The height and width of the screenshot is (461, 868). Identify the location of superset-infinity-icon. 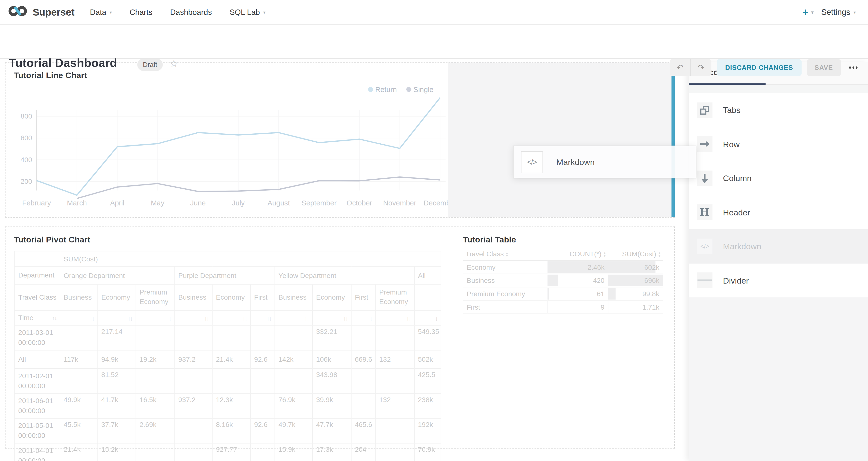
(18, 12).